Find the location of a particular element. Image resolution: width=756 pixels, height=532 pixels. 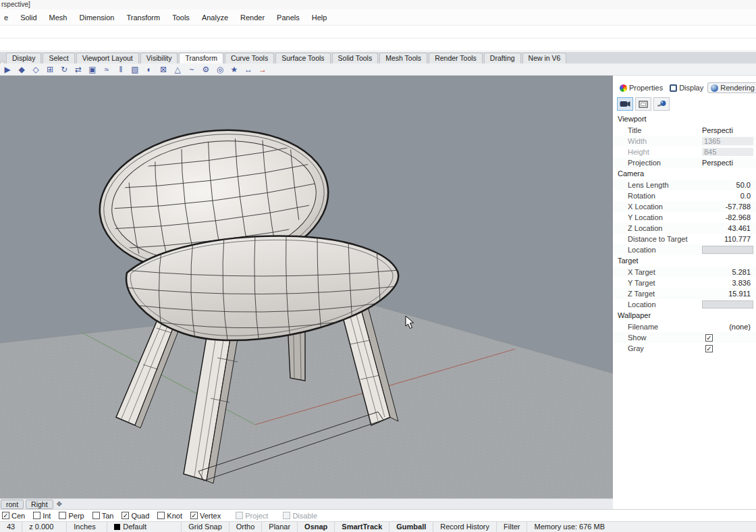

menu-item-dimension: Dimension is located at coordinates (97, 18).